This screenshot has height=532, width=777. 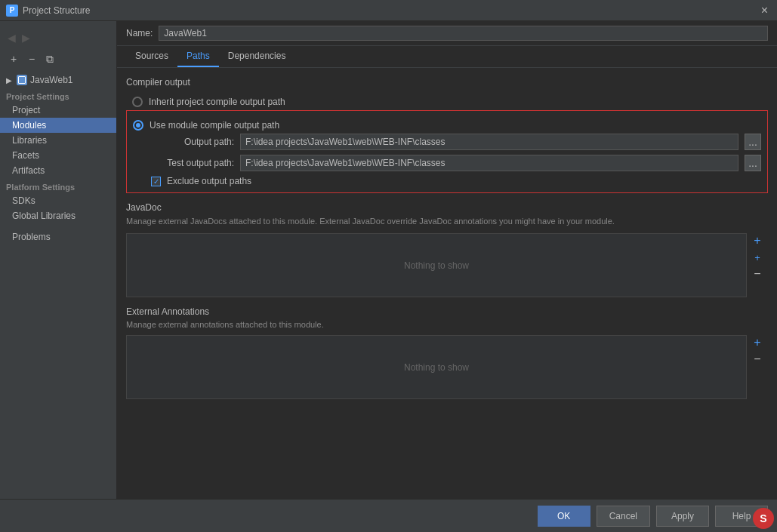 I want to click on javadoc-add-button: +, so click(x=757, y=241).